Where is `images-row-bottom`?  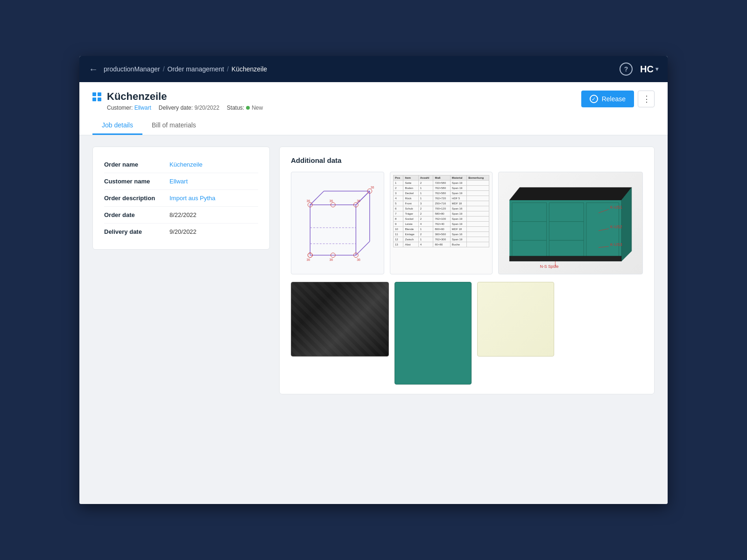 images-row-bottom is located at coordinates (467, 333).